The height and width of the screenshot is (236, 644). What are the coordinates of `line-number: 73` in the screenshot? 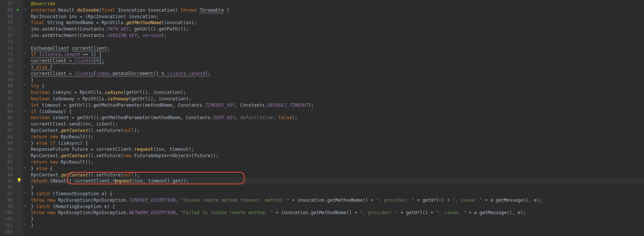 It's located at (7, 42).